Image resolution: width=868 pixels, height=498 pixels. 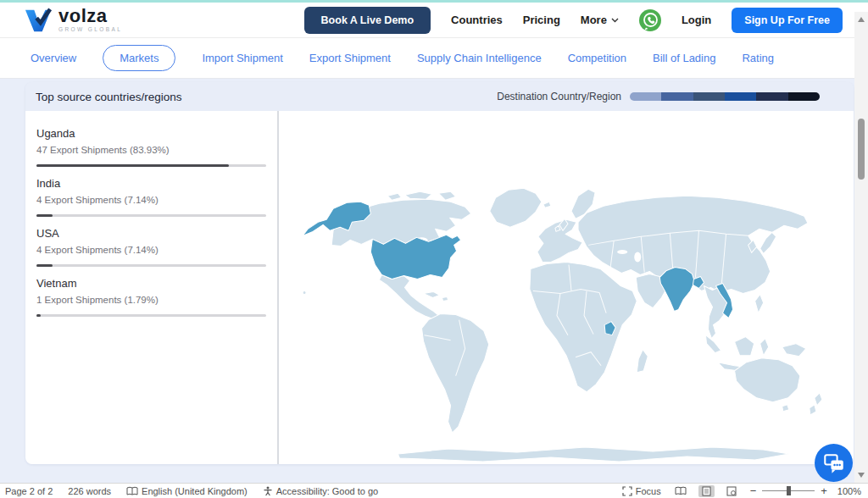 I want to click on view-mode-switcher, so click(x=705, y=491).